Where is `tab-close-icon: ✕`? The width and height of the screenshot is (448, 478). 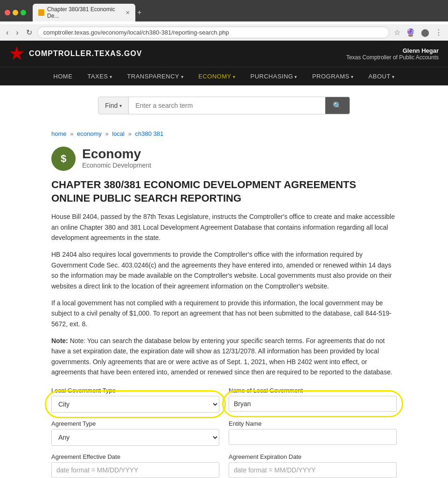
tab-close-icon: ✕ is located at coordinates (128, 13).